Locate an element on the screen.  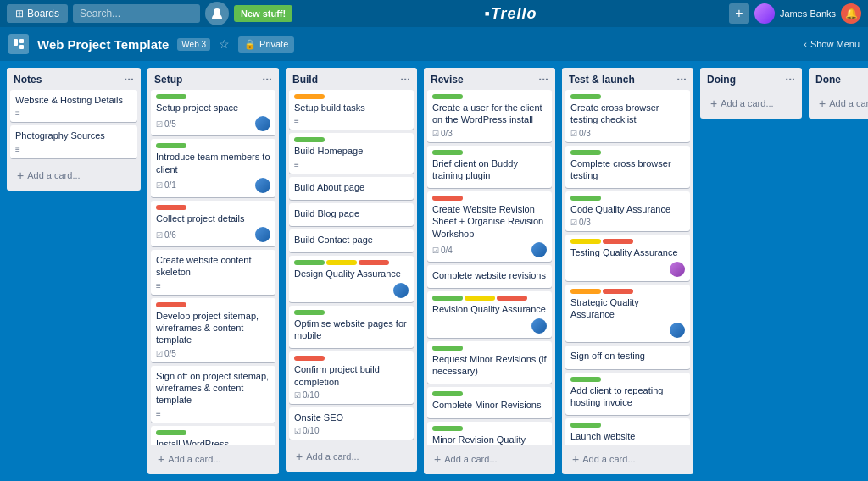
card-title: Minor Revision Quality Assurance is located at coordinates (490, 440).